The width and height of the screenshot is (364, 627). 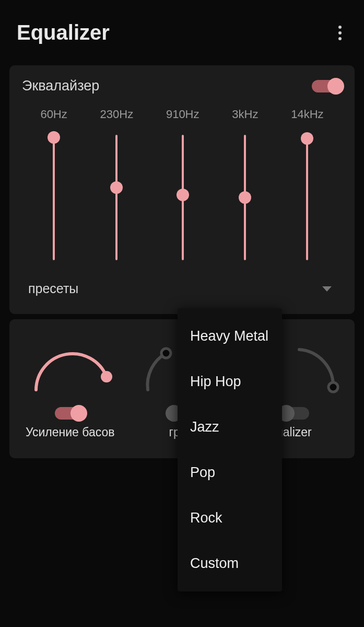 What do you see at coordinates (230, 563) in the screenshot?
I see `preset-menu-item: Custom` at bounding box center [230, 563].